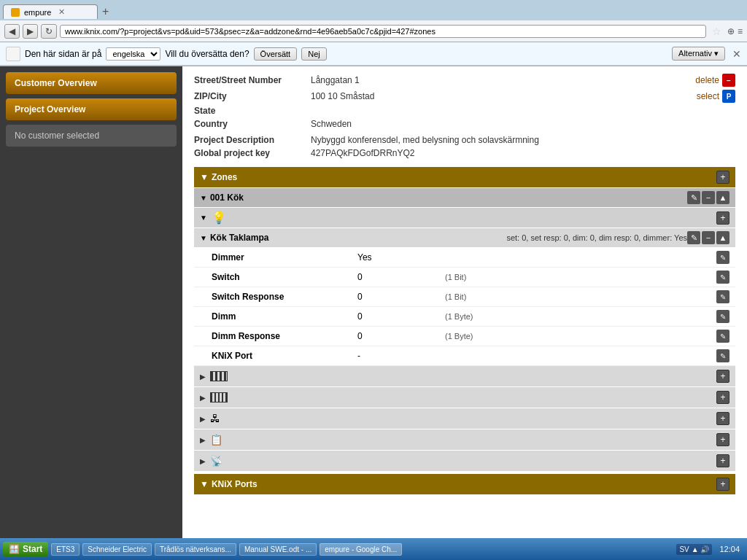 The image size is (747, 560). What do you see at coordinates (63, 54) in the screenshot?
I see `translation-text1: Den här sidan är på` at bounding box center [63, 54].